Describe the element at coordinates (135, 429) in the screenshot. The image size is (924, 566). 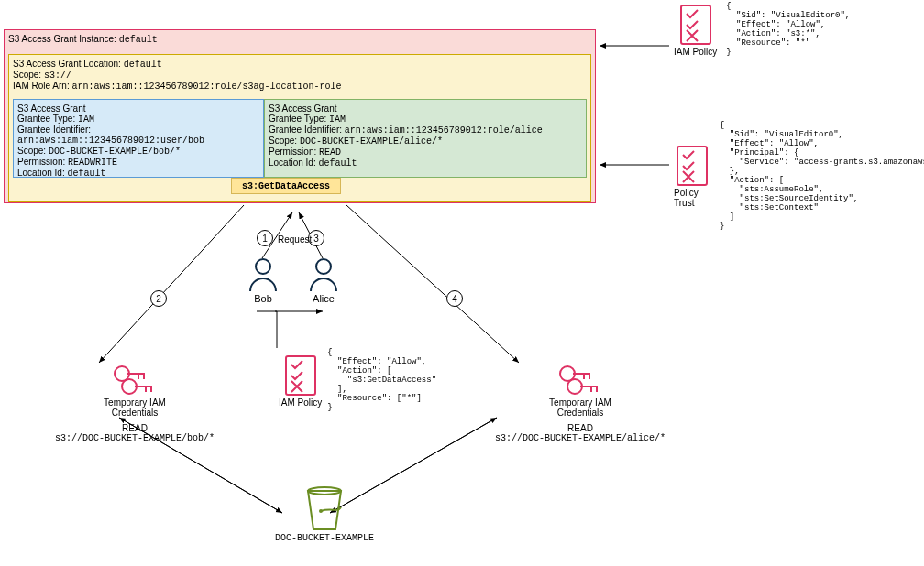
I see `read-mode-bob: READ` at that location.